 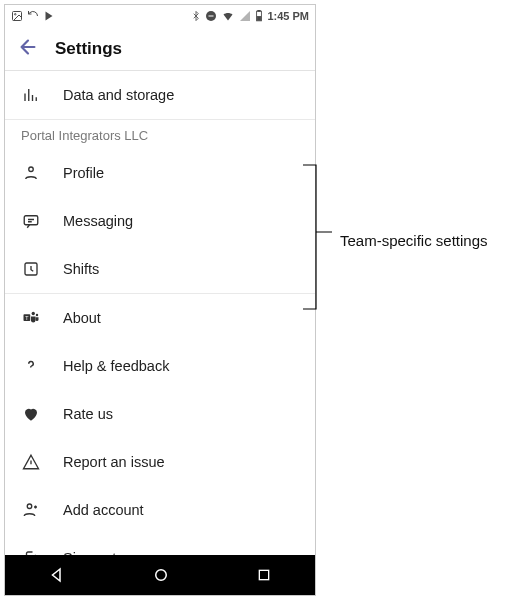 I want to click on annotation-bracket, so click(x=318, y=237).